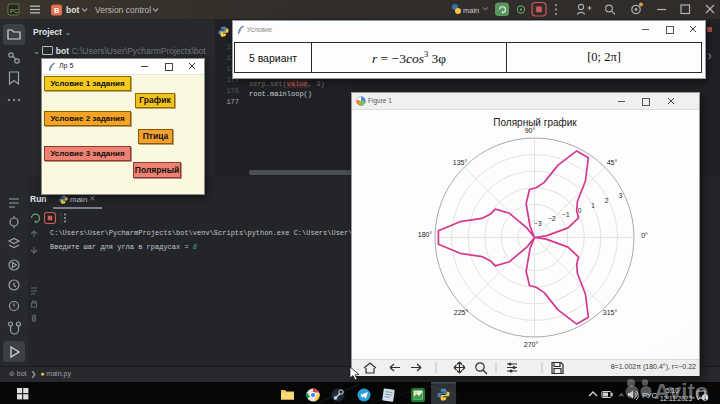 This screenshot has width=720, height=404. Describe the element at coordinates (462, 312) in the screenshot. I see `svg-text: 225°` at that location.